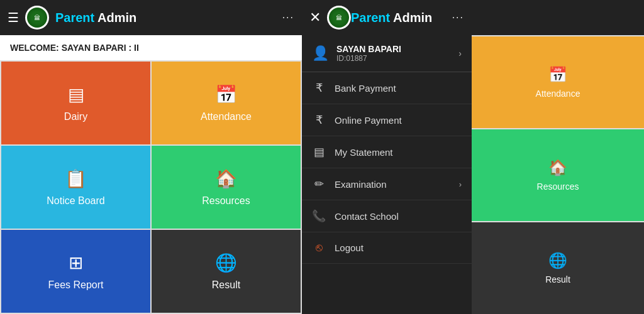 The width and height of the screenshot is (644, 314). Describe the element at coordinates (411, 18) in the screenshot. I see `drawer-title-admin: Admin` at that location.